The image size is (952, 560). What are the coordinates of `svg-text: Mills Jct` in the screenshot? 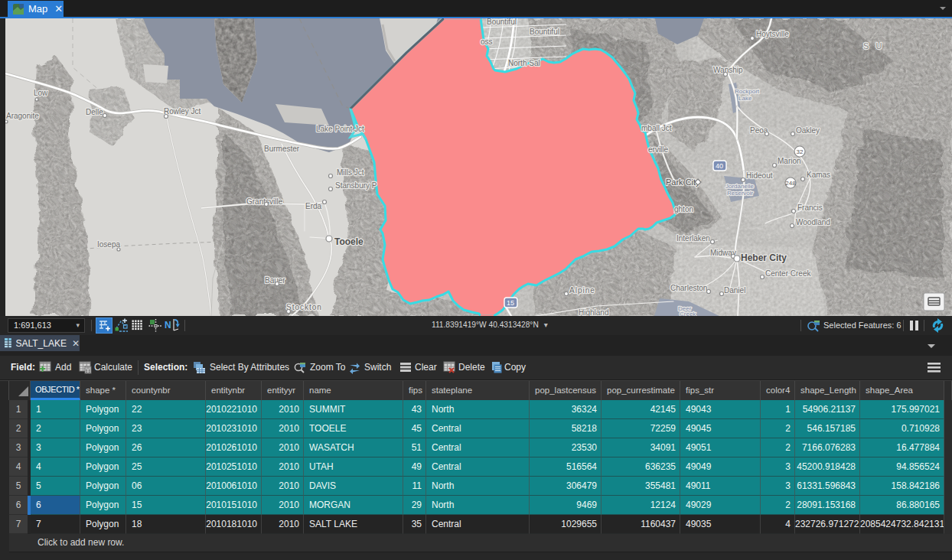 It's located at (350, 173).